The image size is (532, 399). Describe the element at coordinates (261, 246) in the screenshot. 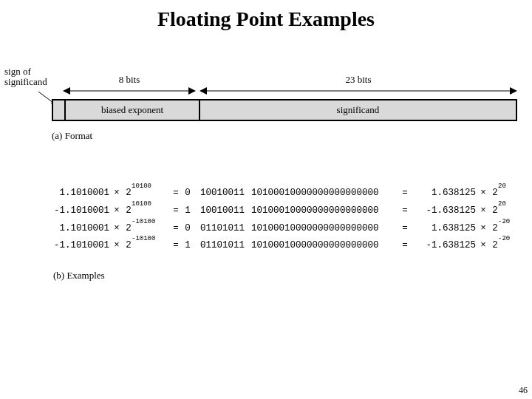

I see `table-row: -1.1010001 × 2-10100 = 1 01101011 101000…` at that location.